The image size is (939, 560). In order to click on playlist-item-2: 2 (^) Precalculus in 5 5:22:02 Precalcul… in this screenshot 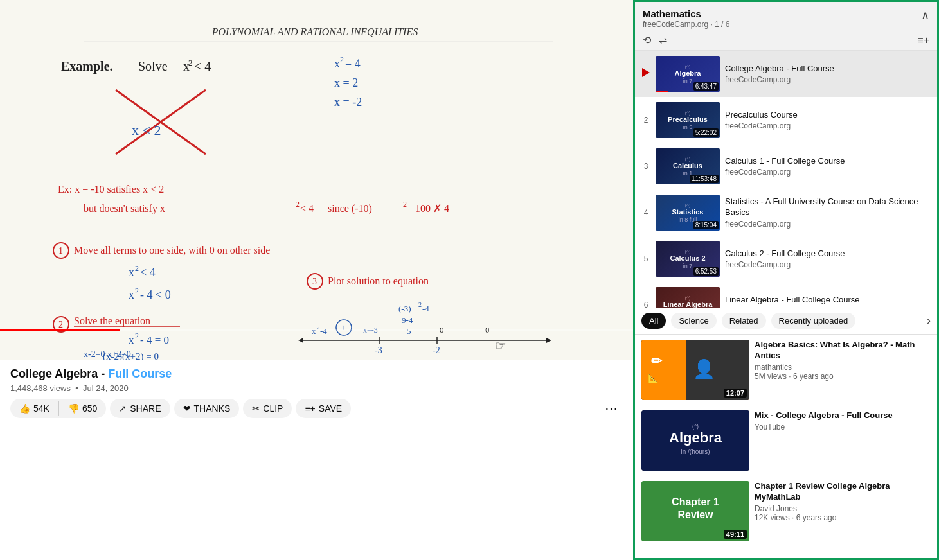, I will do `click(786, 120)`.